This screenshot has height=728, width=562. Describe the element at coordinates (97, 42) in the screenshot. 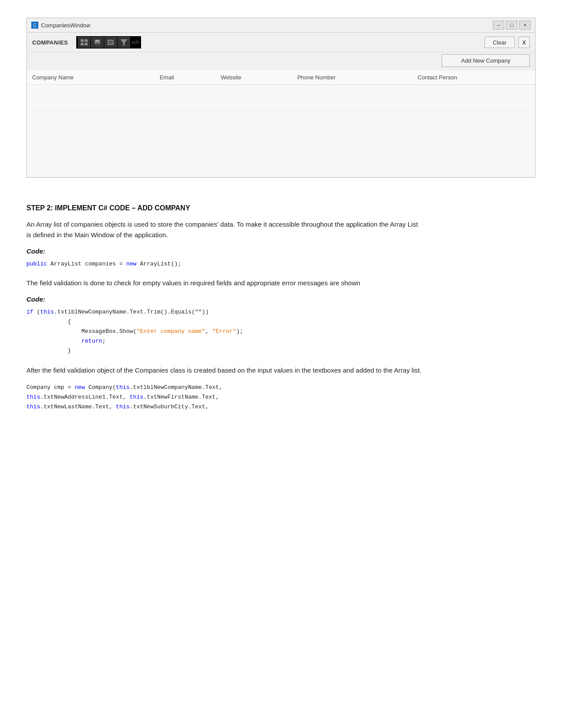

I see `save-icon` at that location.